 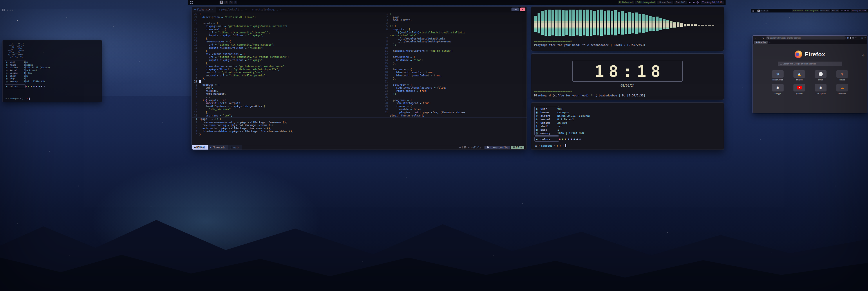 I want to click on fetch-row: ▤memory1946 | 15394 MiB, so click(x=628, y=133).